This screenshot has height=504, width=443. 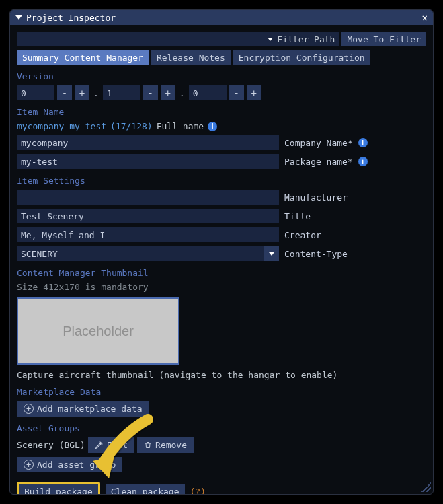 I want to click on titlebar: Project Inspector ✕, so click(x=222, y=17).